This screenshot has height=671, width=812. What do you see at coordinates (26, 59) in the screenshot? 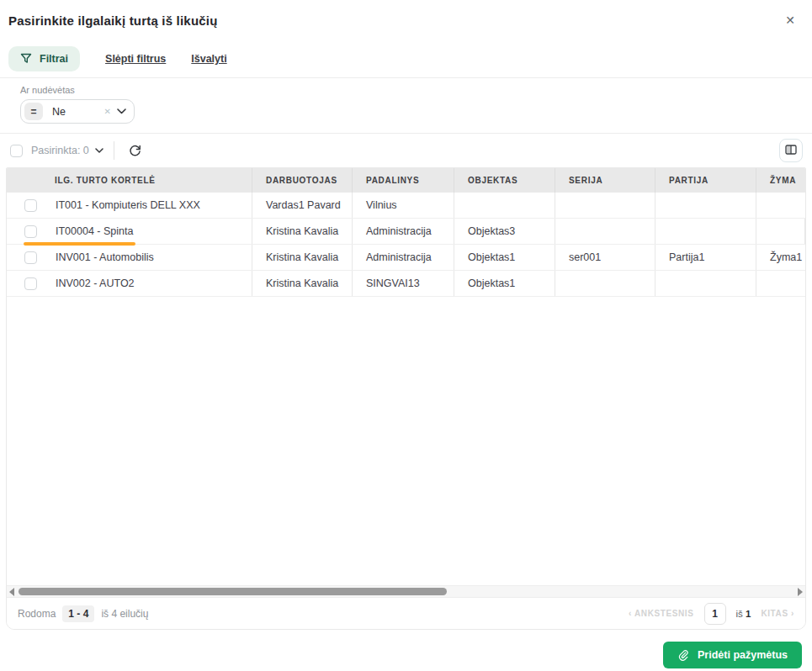
I see `filter-funnel-icon` at bounding box center [26, 59].